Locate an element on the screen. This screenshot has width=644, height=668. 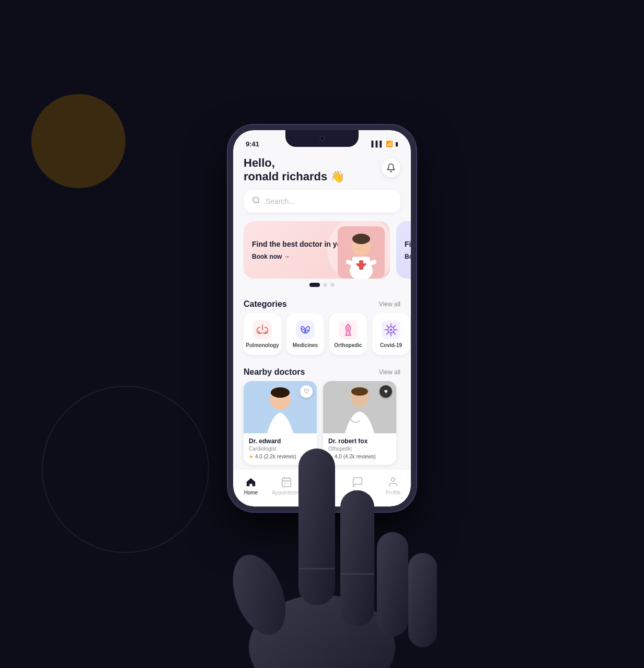
phone-notch is located at coordinates (322, 139).